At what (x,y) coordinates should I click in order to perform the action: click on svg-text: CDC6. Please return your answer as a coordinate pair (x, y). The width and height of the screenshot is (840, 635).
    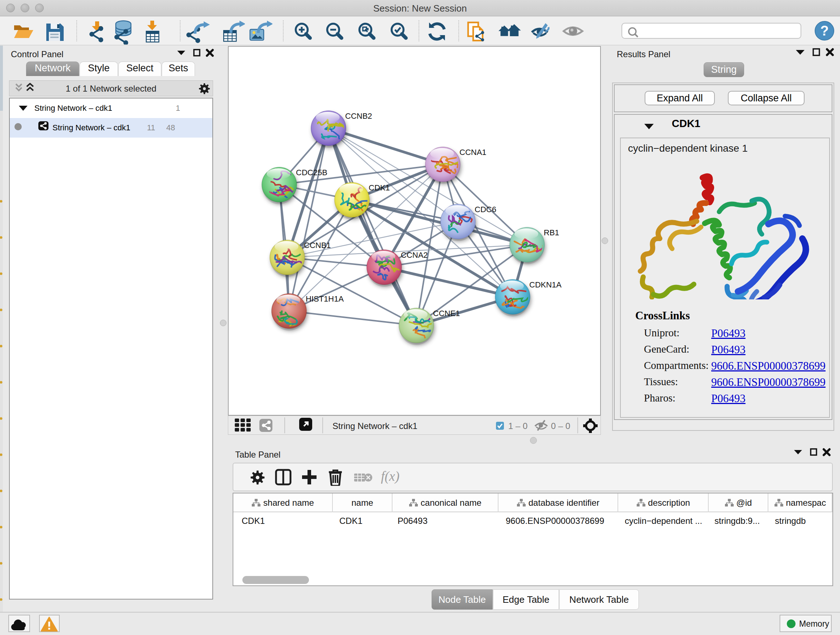
    Looking at the image, I should click on (485, 209).